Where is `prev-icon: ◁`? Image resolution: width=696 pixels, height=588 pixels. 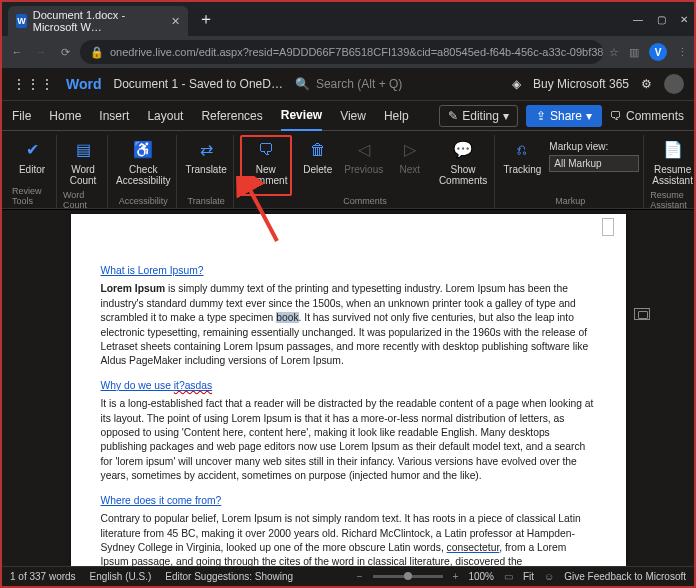
prev-icon: ◁ is located at coordinates (364, 150).